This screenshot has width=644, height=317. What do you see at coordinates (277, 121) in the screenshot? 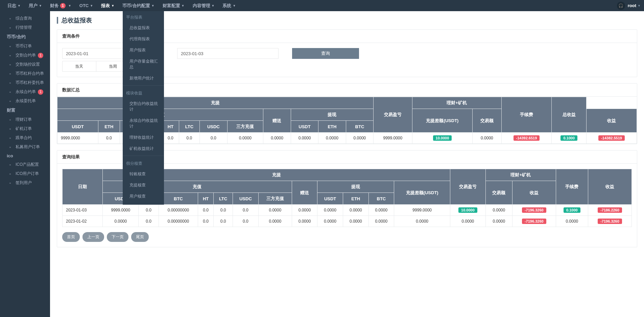
I see `th-zengsong: 赠送` at bounding box center [277, 121].